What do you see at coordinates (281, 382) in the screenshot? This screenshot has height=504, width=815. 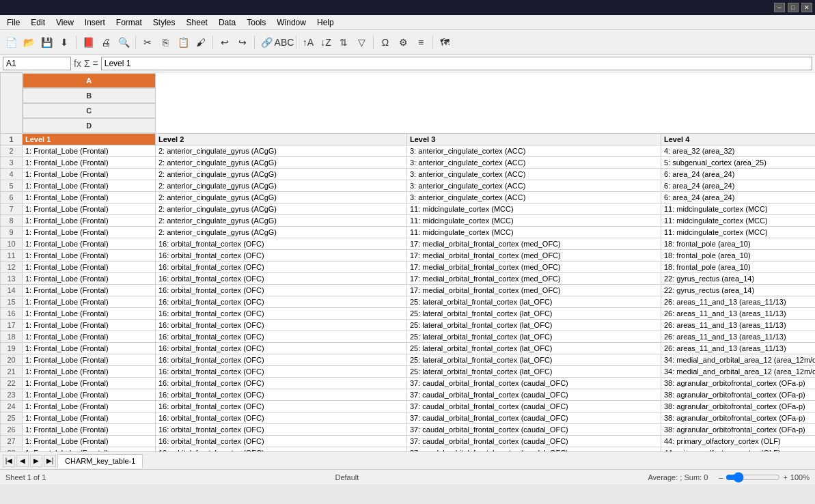 I see `cell-b22: 16: orbital_frontal_cortex (OFC)` at bounding box center [281, 382].